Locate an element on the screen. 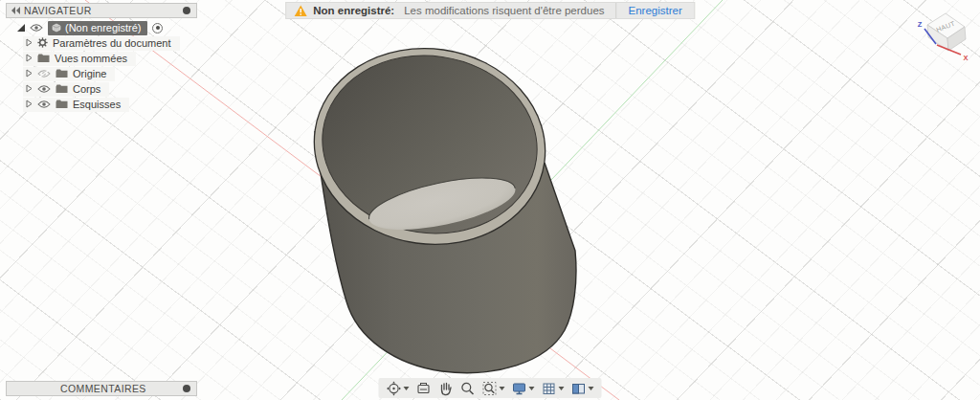 This screenshot has height=400, width=980. pan-hand-icon is located at coordinates (446, 389).